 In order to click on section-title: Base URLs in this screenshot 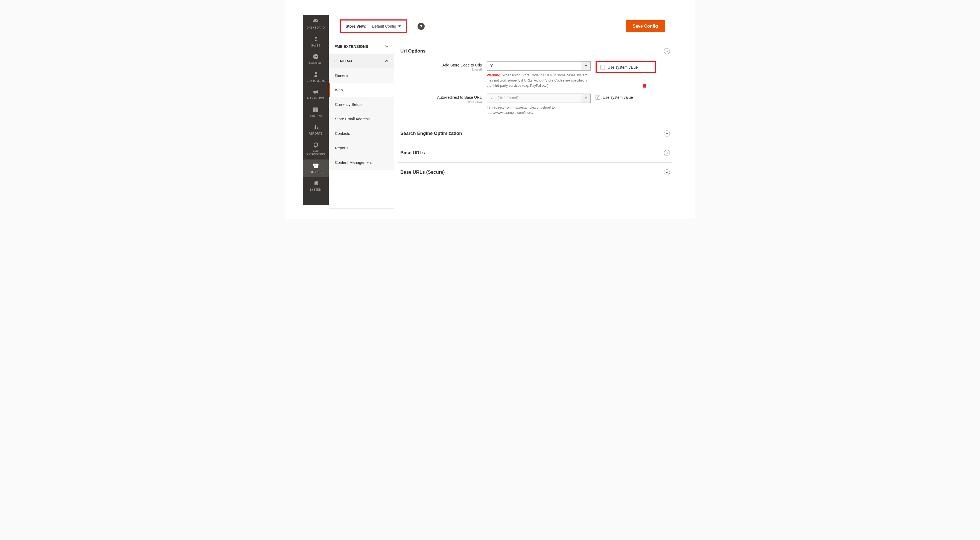, I will do `click(412, 153)`.